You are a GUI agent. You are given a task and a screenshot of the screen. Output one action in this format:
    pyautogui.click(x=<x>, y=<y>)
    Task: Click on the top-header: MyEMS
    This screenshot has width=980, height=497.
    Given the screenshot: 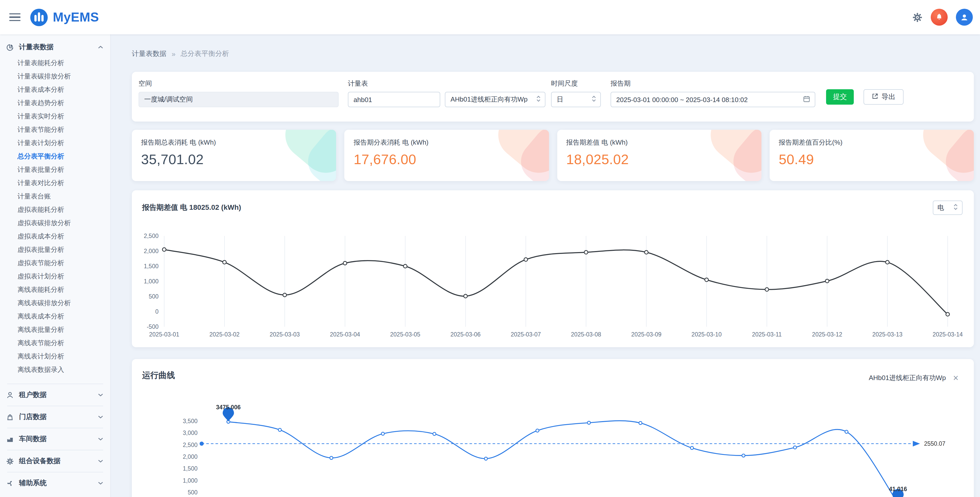 What is the action you would take?
    pyautogui.click(x=490, y=17)
    